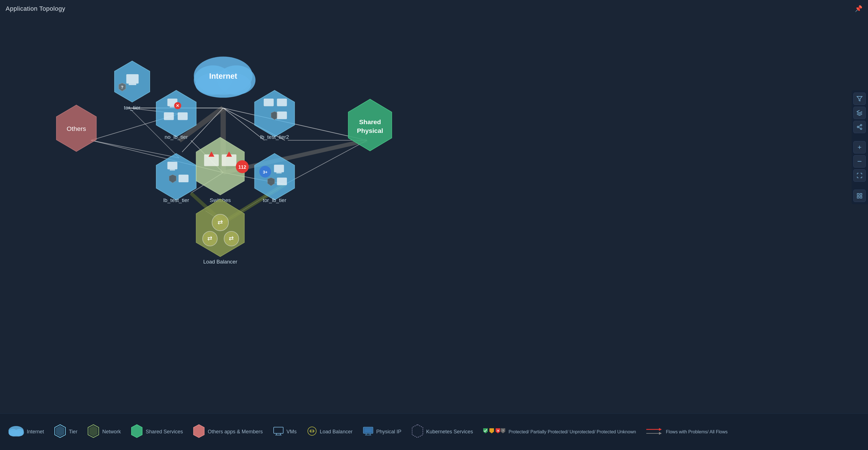 This screenshot has width=868, height=450. I want to click on svg-text: Others, so click(76, 129).